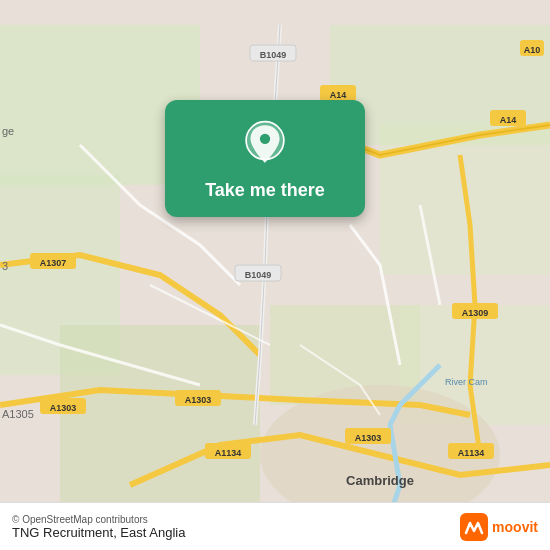 The image size is (550, 550). What do you see at coordinates (499, 527) in the screenshot?
I see `moovit-logo: moovit` at bounding box center [499, 527].